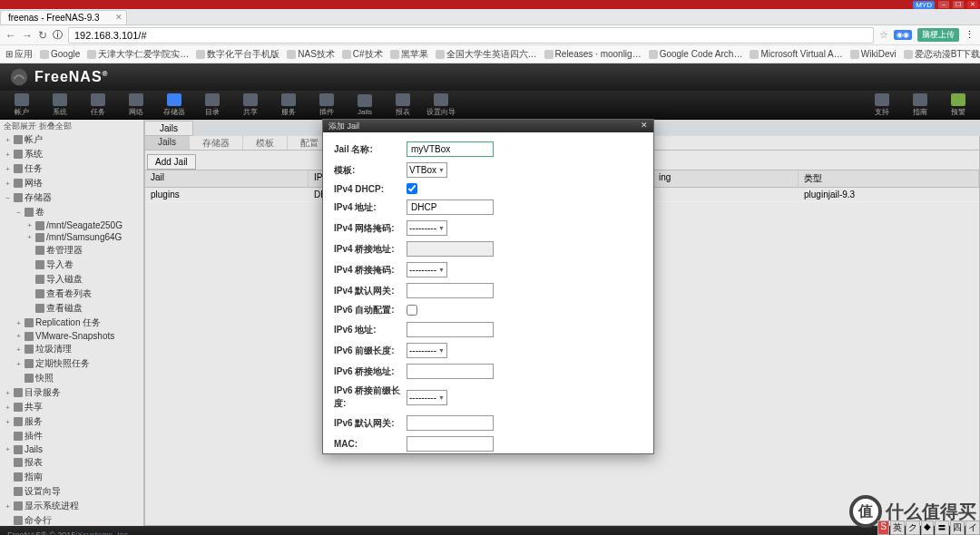  Describe the element at coordinates (450, 372) in the screenshot. I see `ipv6-bridge-input` at that location.